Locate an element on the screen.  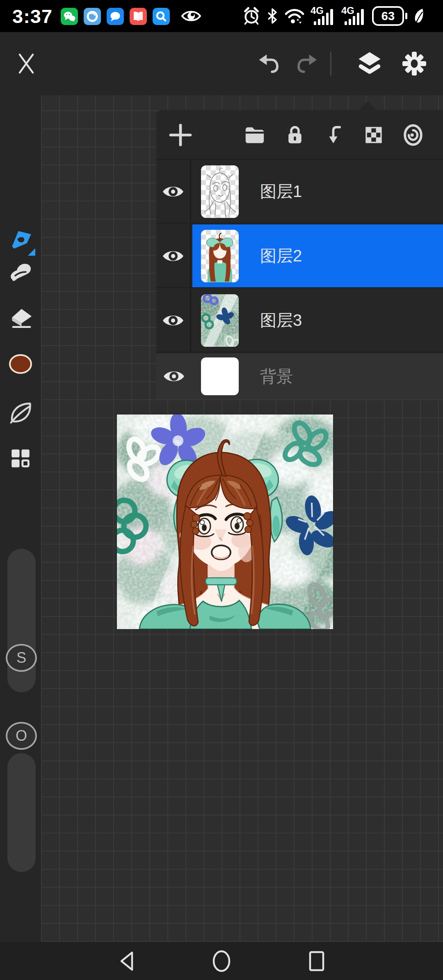
eraser-tool-button is located at coordinates (21, 318).